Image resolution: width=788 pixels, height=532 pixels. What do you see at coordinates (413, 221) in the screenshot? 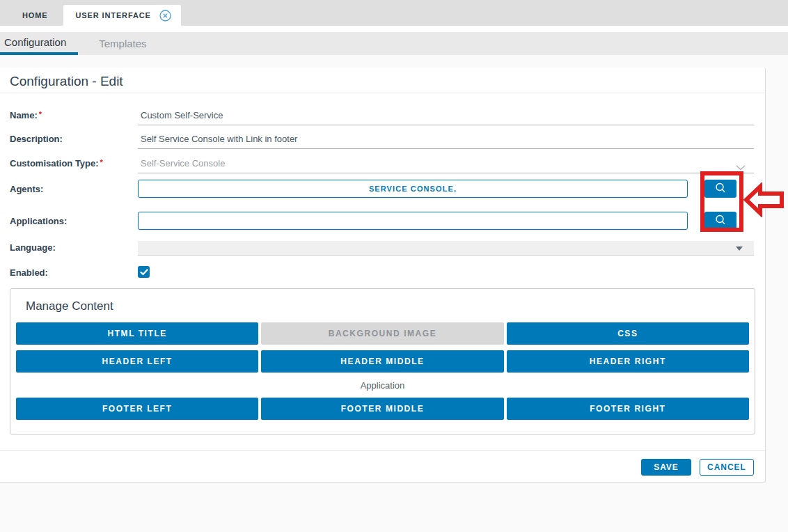
I see `applications-input` at bounding box center [413, 221].